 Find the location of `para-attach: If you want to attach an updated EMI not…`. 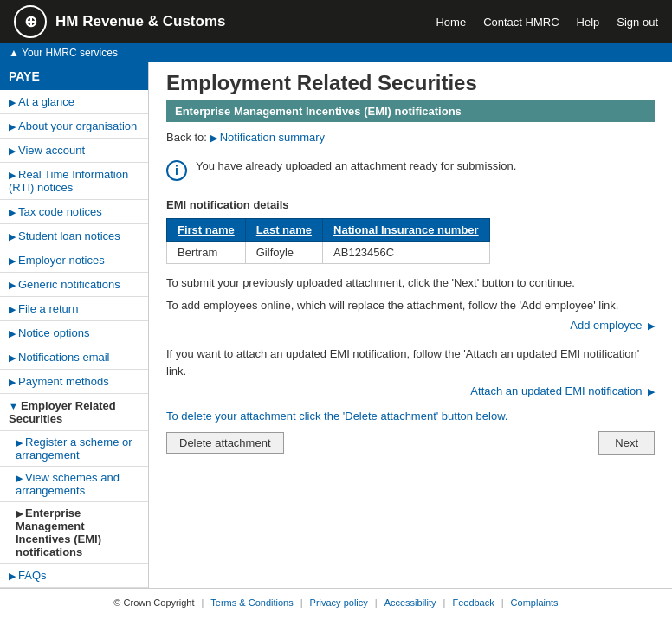

para-attach: If you want to attach an updated EMI not… is located at coordinates (410, 362).